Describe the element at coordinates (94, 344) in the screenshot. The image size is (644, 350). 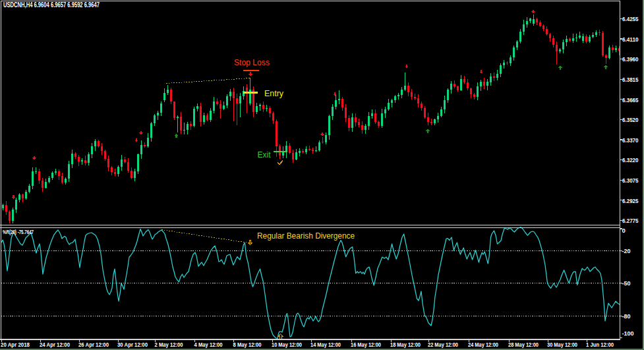
I see `svg-text: 26 Apr 12:00` at that location.